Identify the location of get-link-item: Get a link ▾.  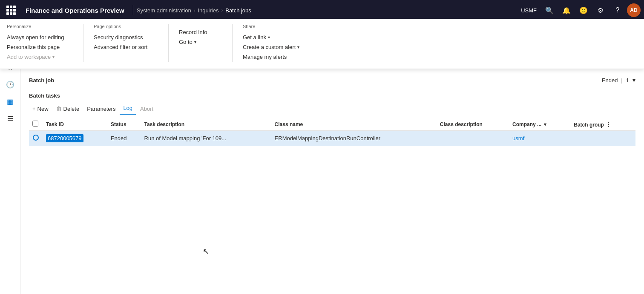
(285, 37).